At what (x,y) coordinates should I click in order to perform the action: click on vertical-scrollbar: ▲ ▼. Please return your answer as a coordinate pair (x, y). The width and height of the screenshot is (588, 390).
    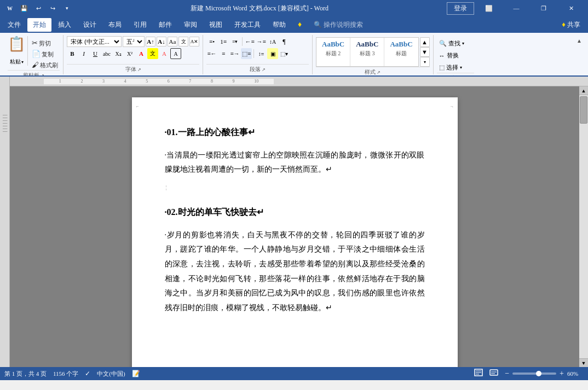
    Looking at the image, I should click on (584, 226).